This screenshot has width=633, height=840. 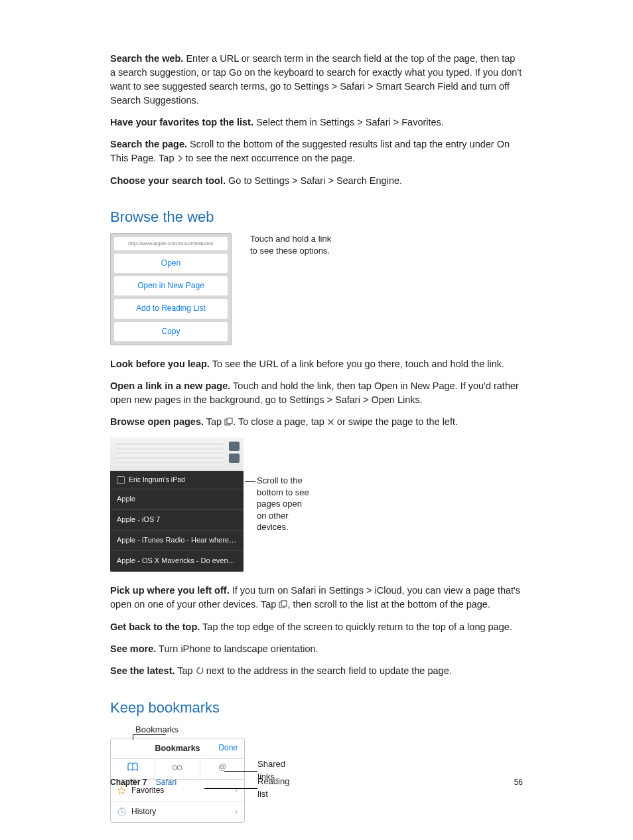 I want to click on device-header: Eric Ingrum's iPad, so click(x=176, y=480).